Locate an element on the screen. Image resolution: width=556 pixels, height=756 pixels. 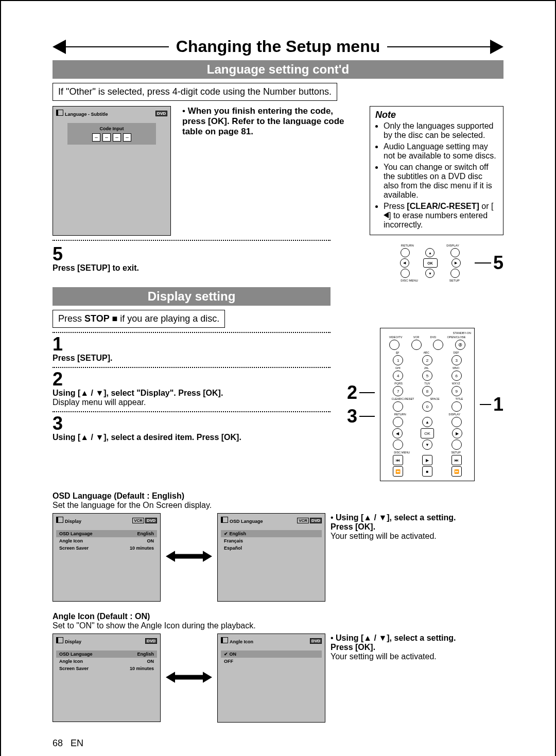
menu-screen-code-input: Language - Subtitle DVD Code Input – – –… is located at coordinates (112, 171).